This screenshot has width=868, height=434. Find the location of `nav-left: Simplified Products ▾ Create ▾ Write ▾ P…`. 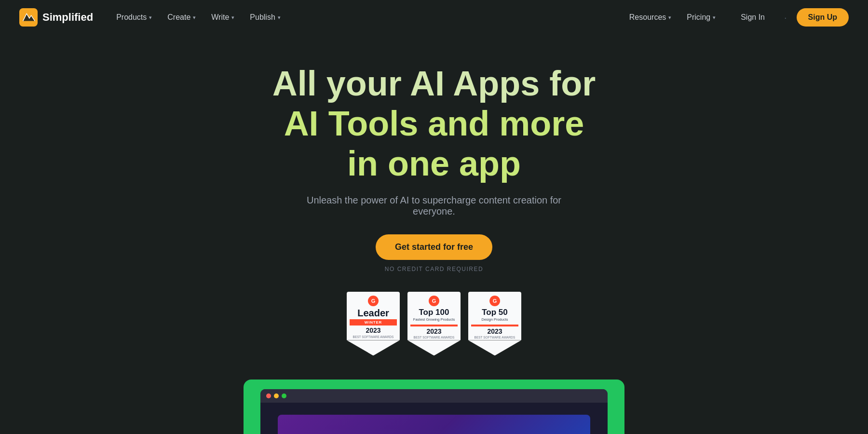

nav-left: Simplified Products ▾ Create ▾ Write ▾ P… is located at coordinates (153, 17).